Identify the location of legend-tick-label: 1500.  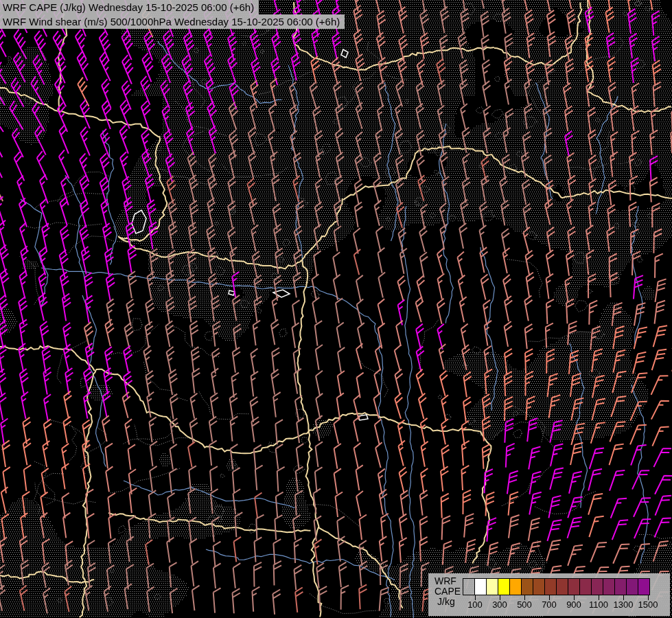
(648, 604).